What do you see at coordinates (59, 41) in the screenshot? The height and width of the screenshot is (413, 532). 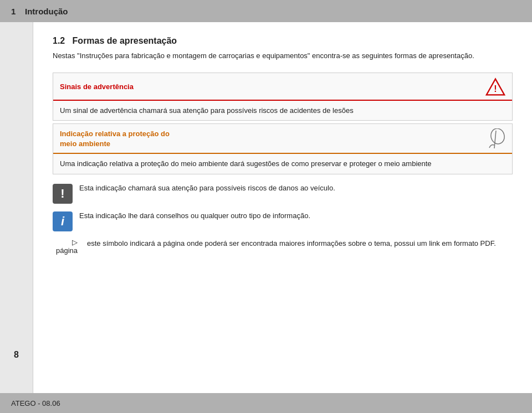 I see `section-number: 1.2` at bounding box center [59, 41].